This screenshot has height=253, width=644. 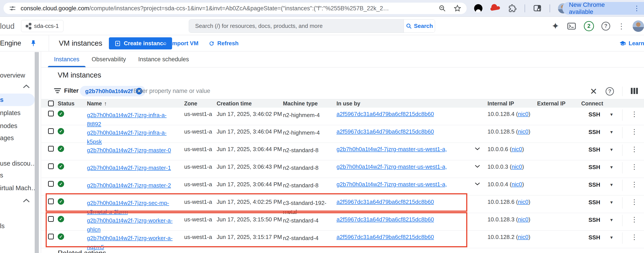 What do you see at coordinates (18, 100) in the screenshot?
I see `sidebar-item-instances: s` at bounding box center [18, 100].